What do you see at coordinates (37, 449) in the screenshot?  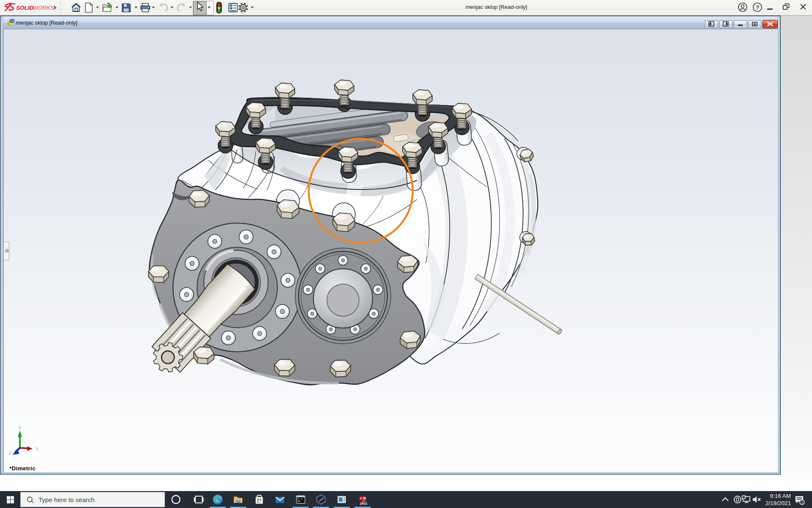 I see `svg-text: X` at bounding box center [37, 449].